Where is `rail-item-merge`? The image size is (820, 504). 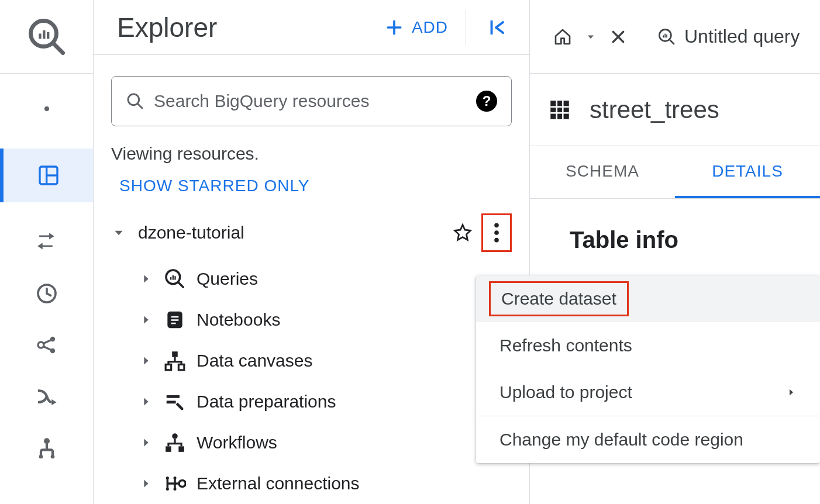 rail-item-merge is located at coordinates (47, 396).